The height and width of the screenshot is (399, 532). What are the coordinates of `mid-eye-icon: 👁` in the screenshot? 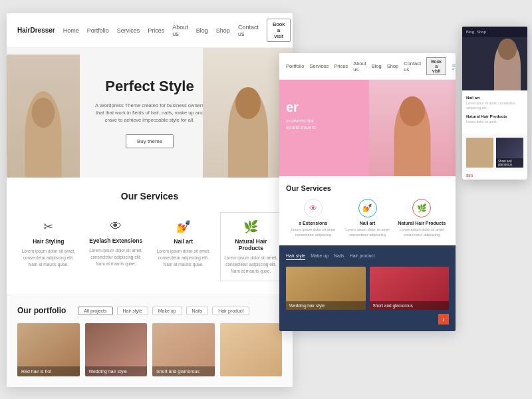 It's located at (313, 208).